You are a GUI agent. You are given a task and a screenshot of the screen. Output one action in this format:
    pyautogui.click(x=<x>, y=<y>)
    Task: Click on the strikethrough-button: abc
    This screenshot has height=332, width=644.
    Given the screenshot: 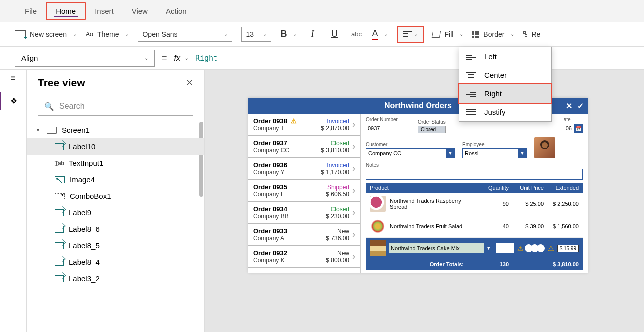 What is the action you would take?
    pyautogui.click(x=356, y=34)
    